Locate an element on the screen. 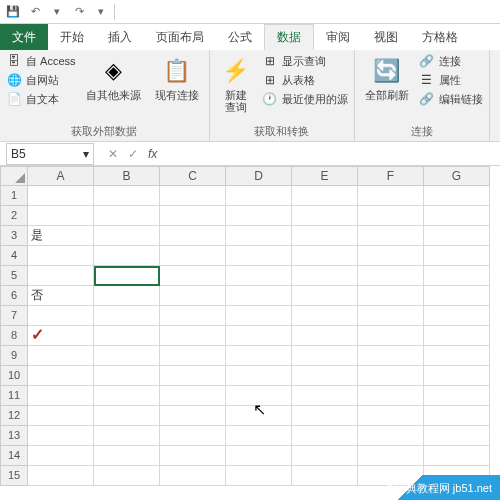 The width and height of the screenshot is (500, 500). cell-D5 is located at coordinates (259, 276).